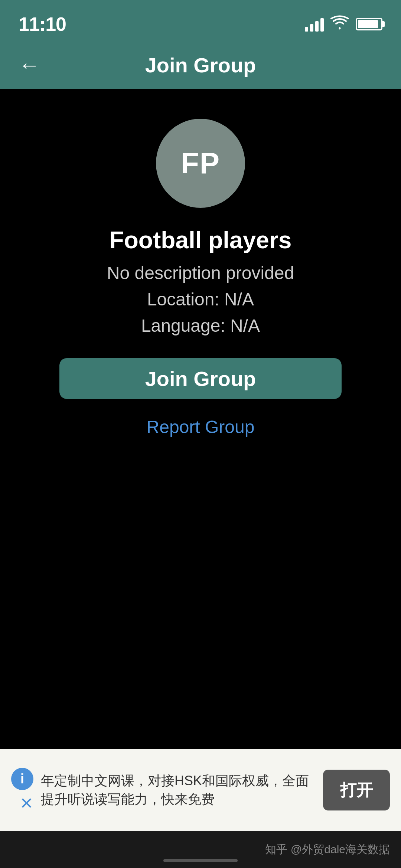 The image size is (401, 868). I want to click on report-group-link: Report Group, so click(200, 427).